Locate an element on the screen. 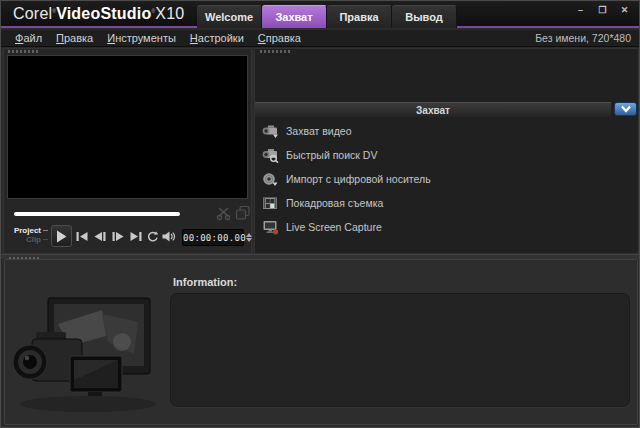  window-controls: – ❐ ✕ is located at coordinates (602, 10).